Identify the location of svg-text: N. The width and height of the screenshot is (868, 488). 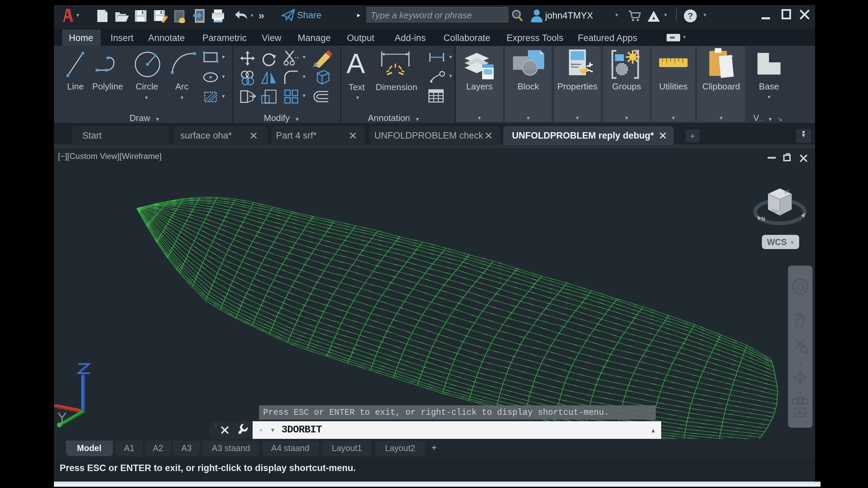
(763, 219).